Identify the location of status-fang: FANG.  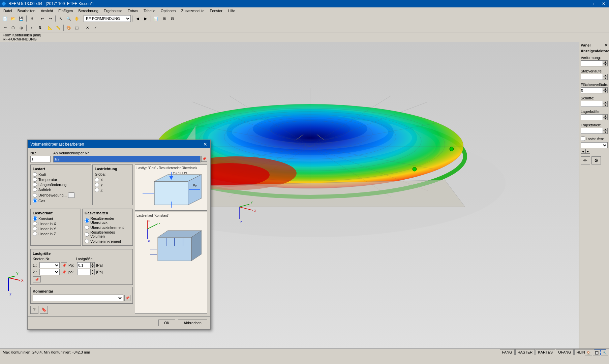
(507, 352).